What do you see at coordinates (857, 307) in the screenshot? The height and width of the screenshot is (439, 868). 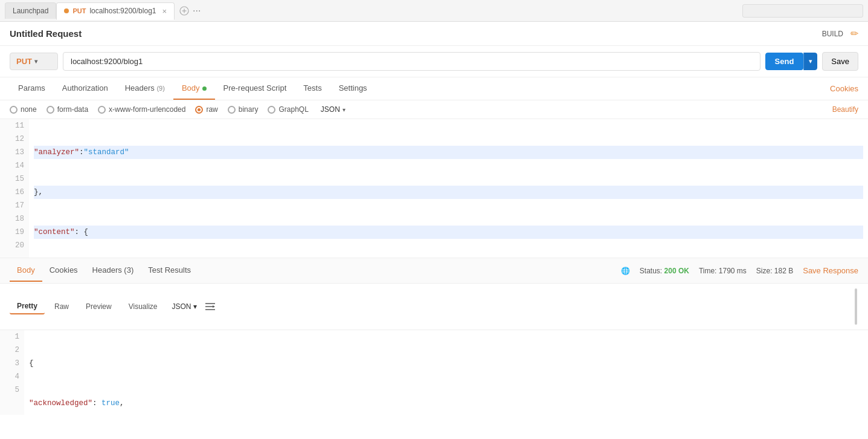 I see `response-scrollbar` at bounding box center [857, 307].